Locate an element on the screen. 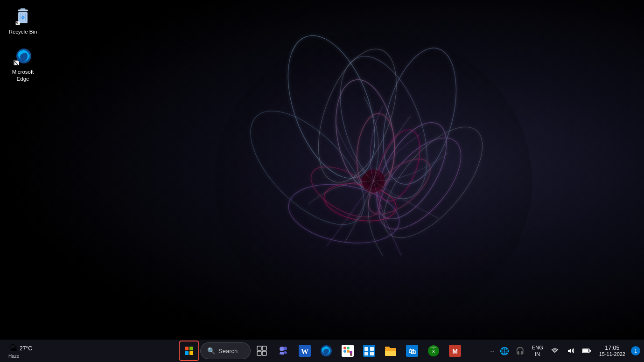 The width and height of the screenshot is (644, 362). file-explorer-taskbar-button is located at coordinates (391, 351).